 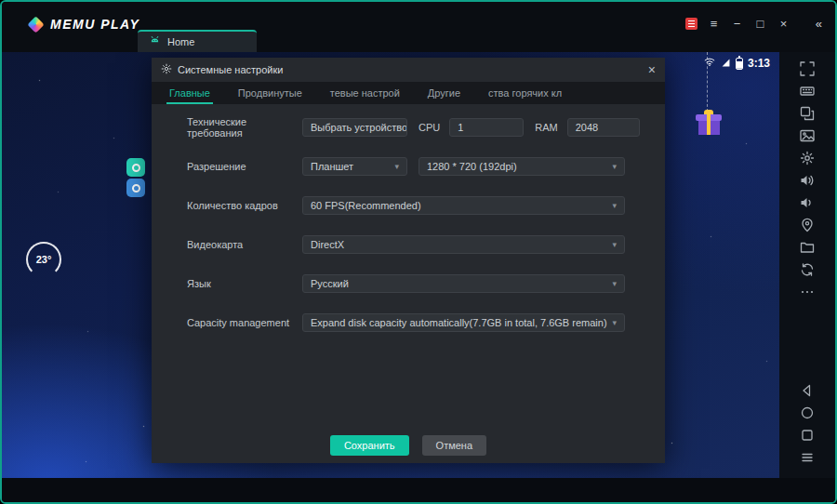 What do you see at coordinates (197, 41) in the screenshot?
I see `tab-home: Home` at bounding box center [197, 41].